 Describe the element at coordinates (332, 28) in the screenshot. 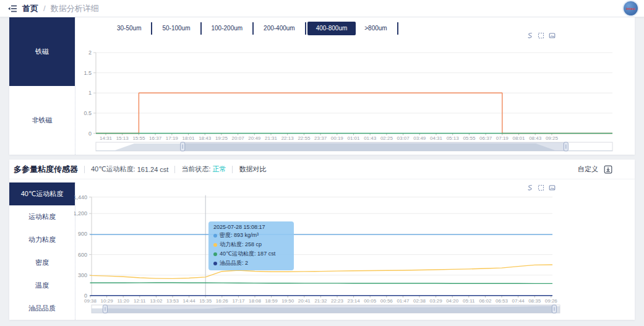

I see `tab-400-800um: 400-800um` at that location.